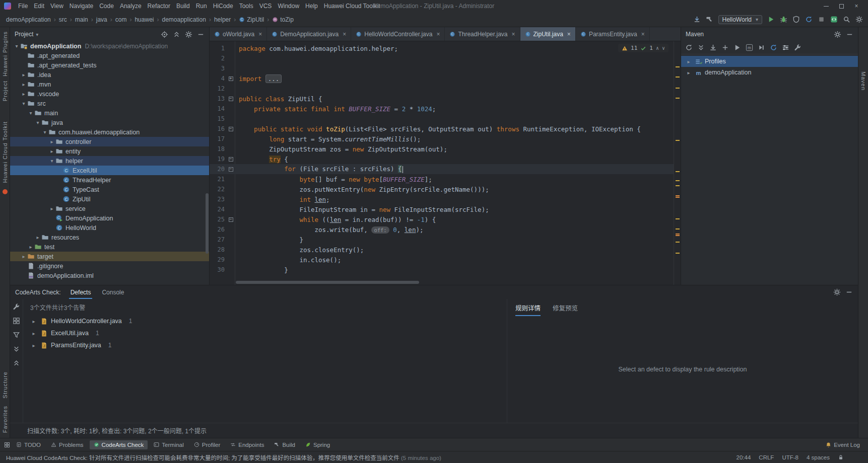 Image resolution: width=868 pixels, height=463 pixels. What do you see at coordinates (441, 270) in the screenshot?
I see `code-line-30: 30 }` at bounding box center [441, 270].